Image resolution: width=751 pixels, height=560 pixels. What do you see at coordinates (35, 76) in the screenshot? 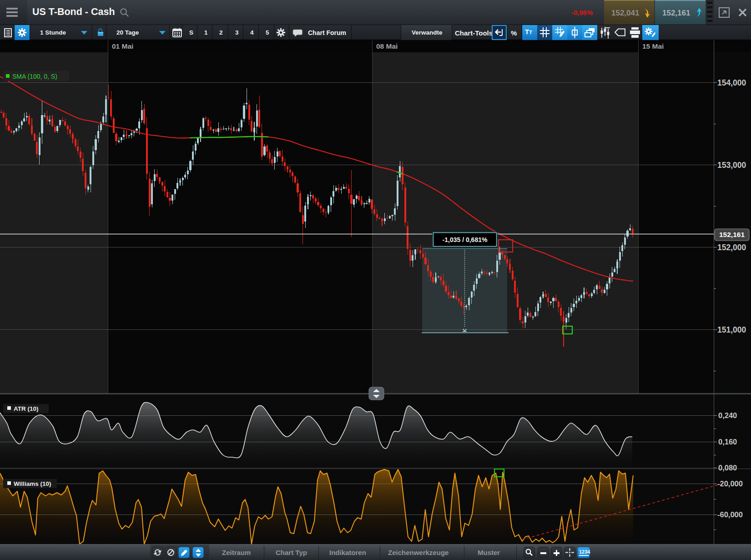
I see `svg-text: SMA (100, 0, S)` at bounding box center [35, 76].